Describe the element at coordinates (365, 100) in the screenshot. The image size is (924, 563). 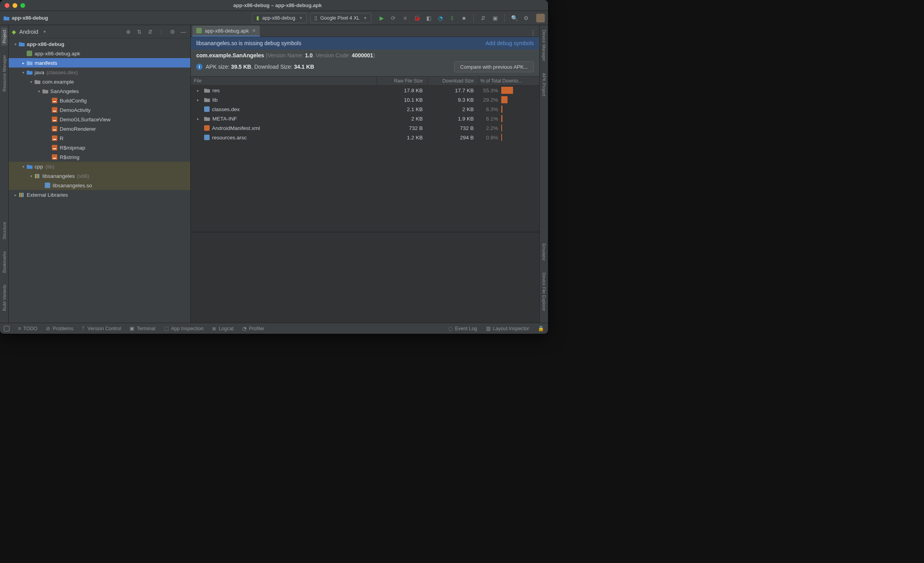
I see `table-row: ▸lib10.1 KB9.3 KB29.2%` at that location.